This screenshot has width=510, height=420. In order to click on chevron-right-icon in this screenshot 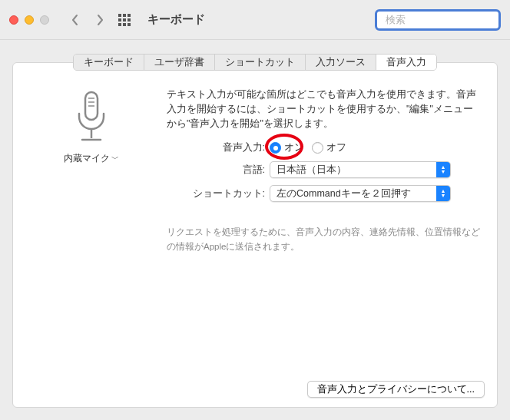, I will do `click(100, 20)`.